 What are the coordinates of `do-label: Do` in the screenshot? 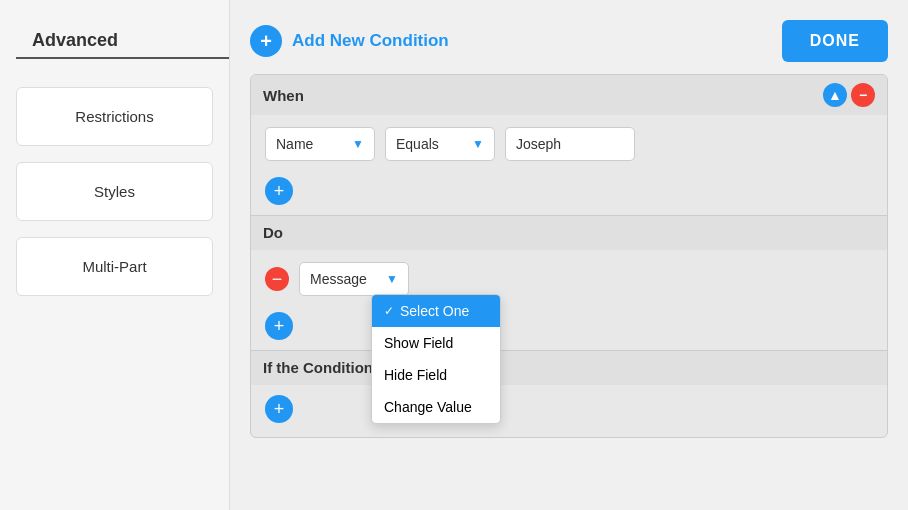 It's located at (273, 232).